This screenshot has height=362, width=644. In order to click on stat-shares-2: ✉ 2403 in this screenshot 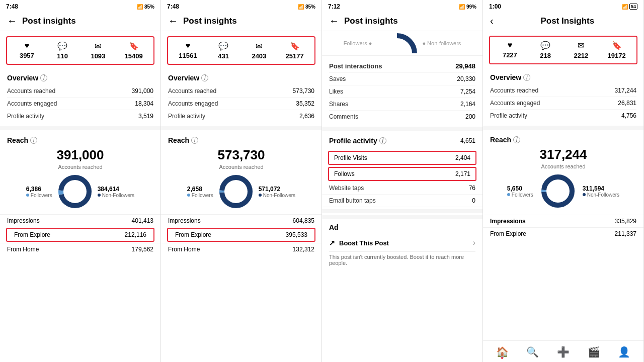, I will do `click(260, 50)`.